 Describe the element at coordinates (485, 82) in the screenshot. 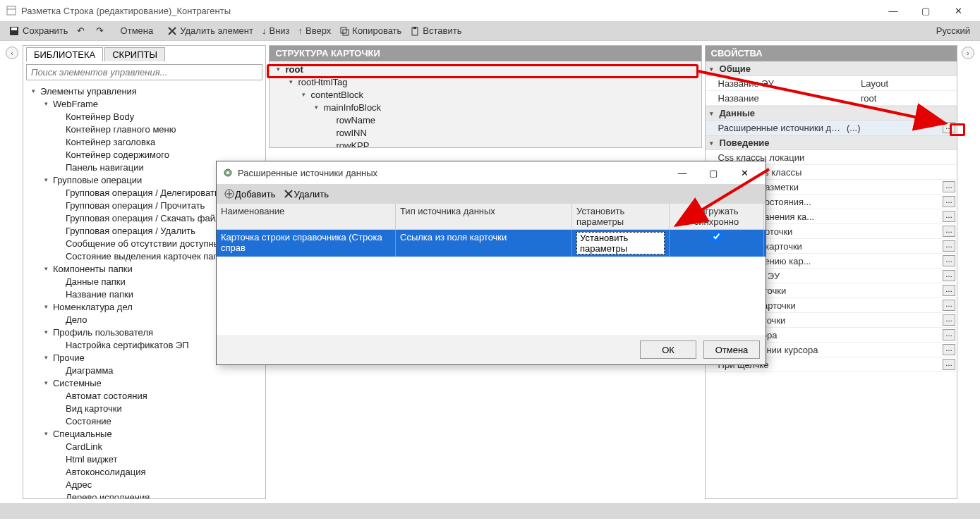

I see `structure-item: ▾rootHtmlTag` at that location.